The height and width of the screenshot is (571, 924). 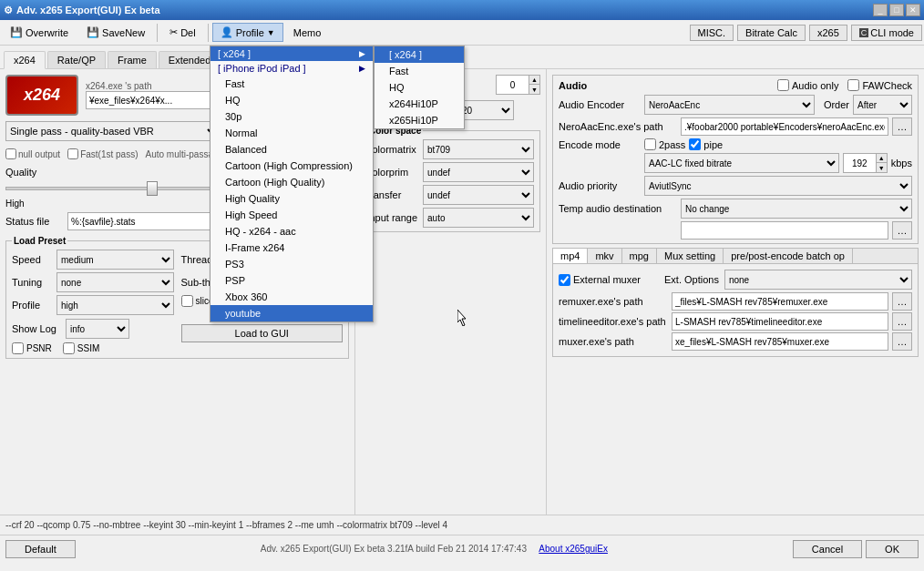 What do you see at coordinates (785, 127) in the screenshot?
I see `neroaacenc-path-input` at bounding box center [785, 127].